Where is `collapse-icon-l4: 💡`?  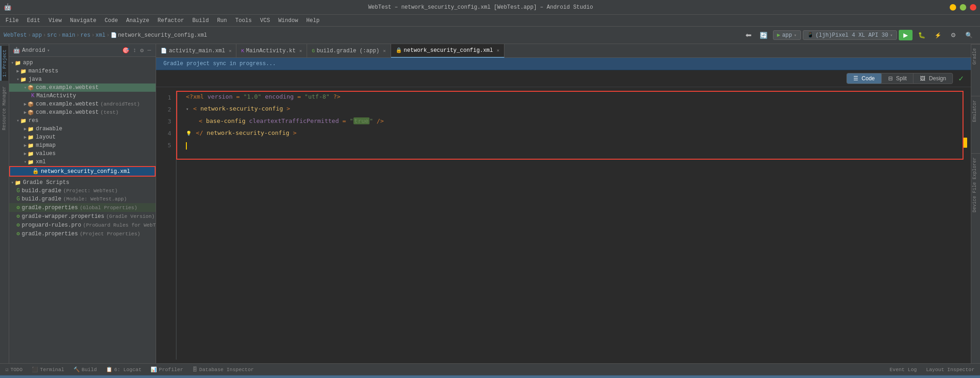 collapse-icon-l4: 💡 is located at coordinates (189, 133).